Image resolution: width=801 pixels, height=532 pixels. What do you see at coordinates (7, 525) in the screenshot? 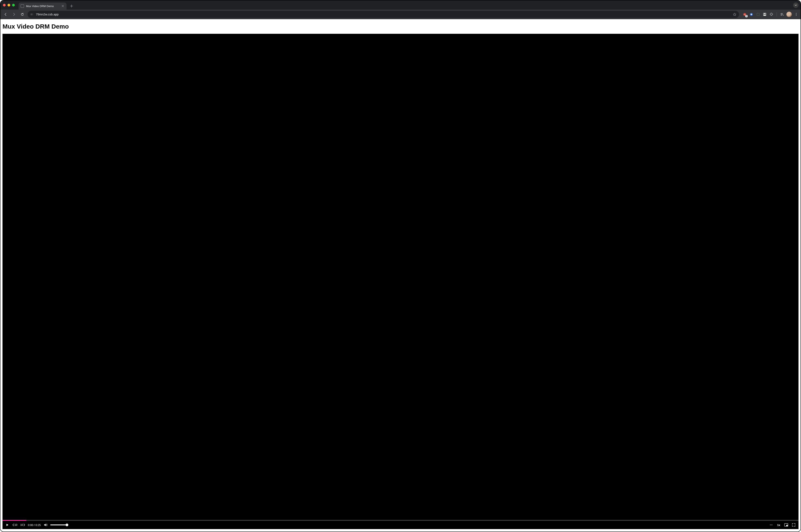
I see `play-button` at bounding box center [7, 525].